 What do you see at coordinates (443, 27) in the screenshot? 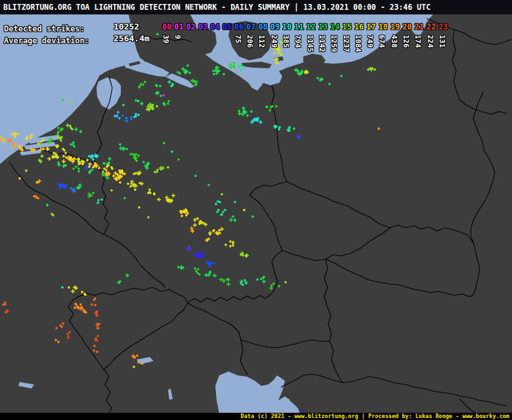
I see `hour-label-23: 23` at bounding box center [443, 27].